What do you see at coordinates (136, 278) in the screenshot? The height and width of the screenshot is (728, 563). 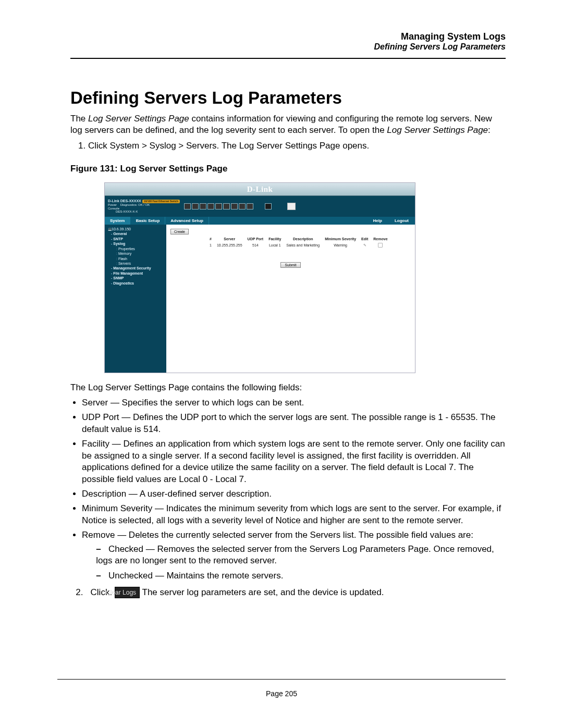 I see `sidebar-item-snmp: SNMP` at bounding box center [136, 278].